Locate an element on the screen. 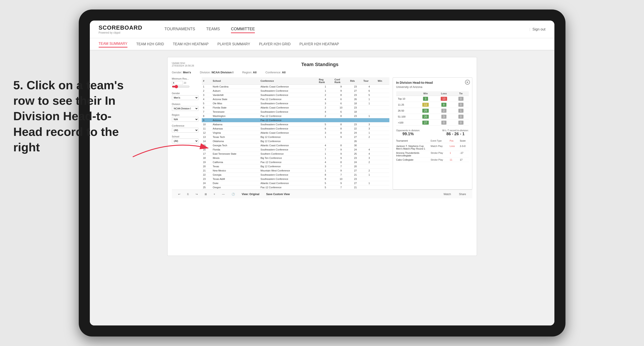 This screenshot has width=644, height=346. table-row: 9 Arizona Pac-12 Conference is located at coordinates (296, 120).